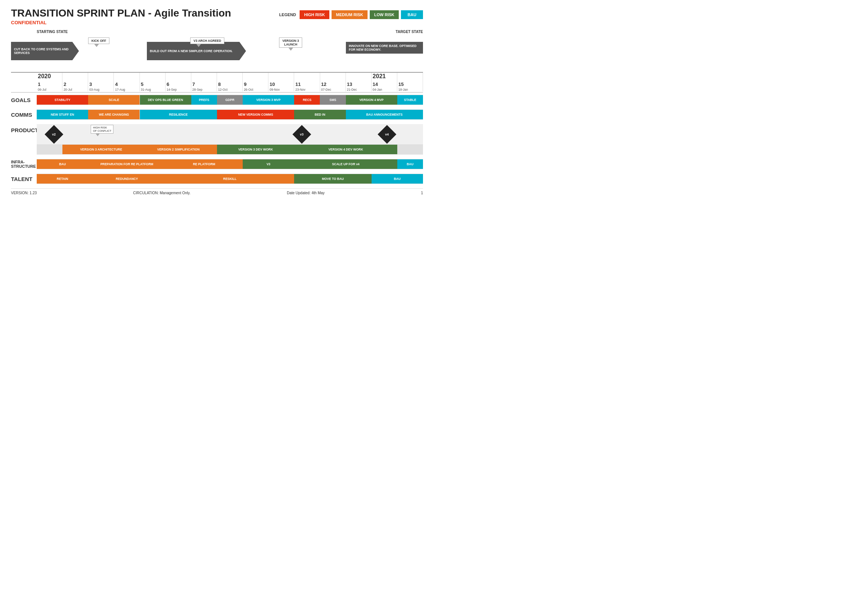 Image resolution: width=868 pixels, height=608 pixels. What do you see at coordinates (127, 164) in the screenshot?
I see `bar-infra-row-1: PREPARATION FOR RE PLATFORM` at bounding box center [127, 164].